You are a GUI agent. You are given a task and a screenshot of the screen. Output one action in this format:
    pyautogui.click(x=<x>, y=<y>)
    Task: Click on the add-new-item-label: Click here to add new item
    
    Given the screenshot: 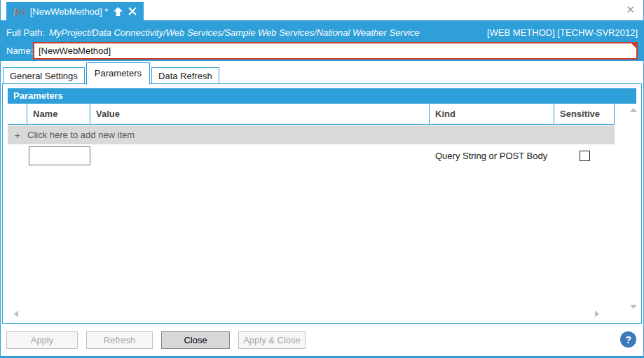 What is the action you would take?
    pyautogui.click(x=81, y=135)
    